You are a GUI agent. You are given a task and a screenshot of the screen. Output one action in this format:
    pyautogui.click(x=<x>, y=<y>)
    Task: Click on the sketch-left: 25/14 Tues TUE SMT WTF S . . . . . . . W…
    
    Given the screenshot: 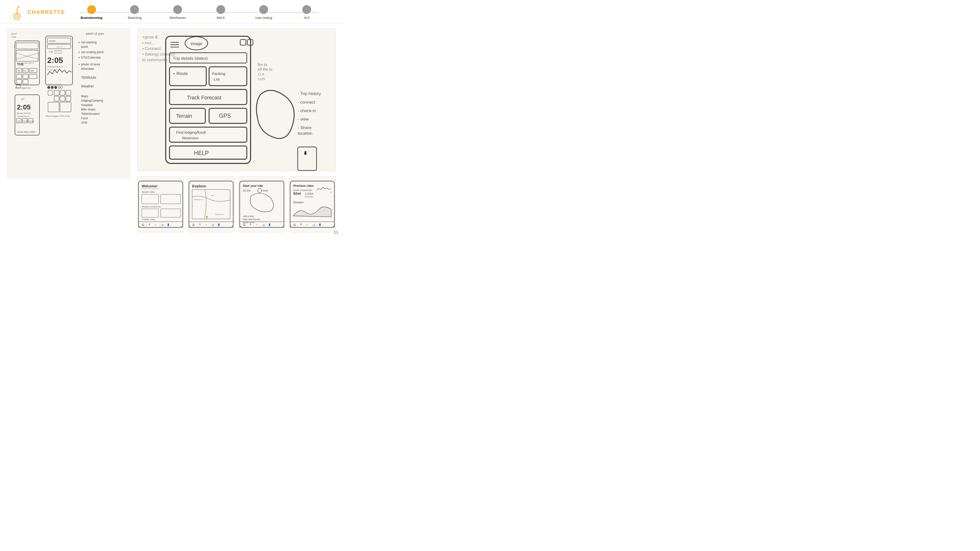 What is the action you would take?
    pyautogui.click(x=68, y=103)
    